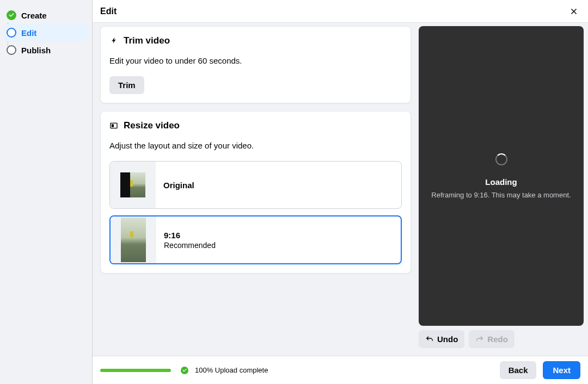 The height and width of the screenshot is (384, 588). What do you see at coordinates (340, 11) in the screenshot?
I see `header: Edit` at bounding box center [340, 11].